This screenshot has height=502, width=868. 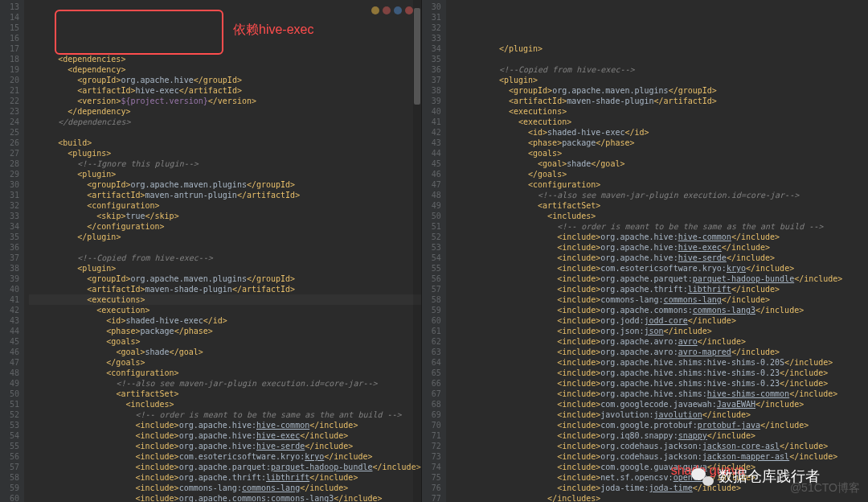 What do you see at coordinates (659, 415) in the screenshot?
I see `code-line: <include>javolution:javolution</include>` at bounding box center [659, 415].